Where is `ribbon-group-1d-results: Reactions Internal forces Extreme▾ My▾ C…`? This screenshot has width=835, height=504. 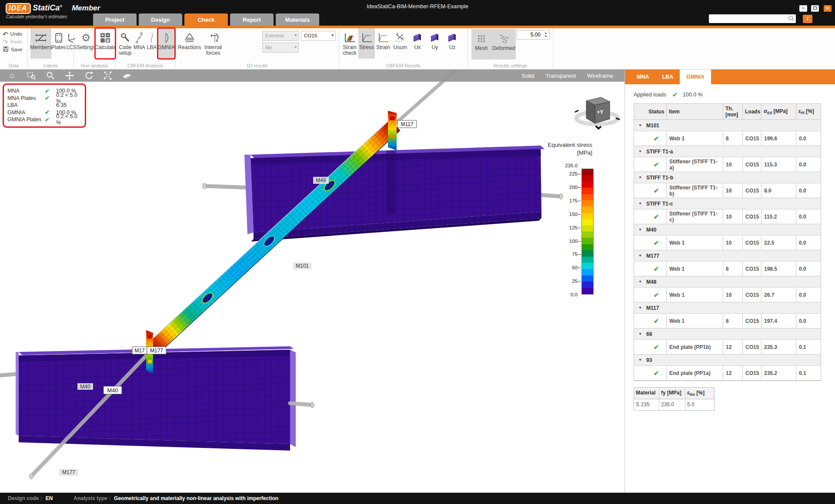
ribbon-group-1d-results: Reactions Internal forces Extreme▾ My▾ C… is located at coordinates (257, 49).